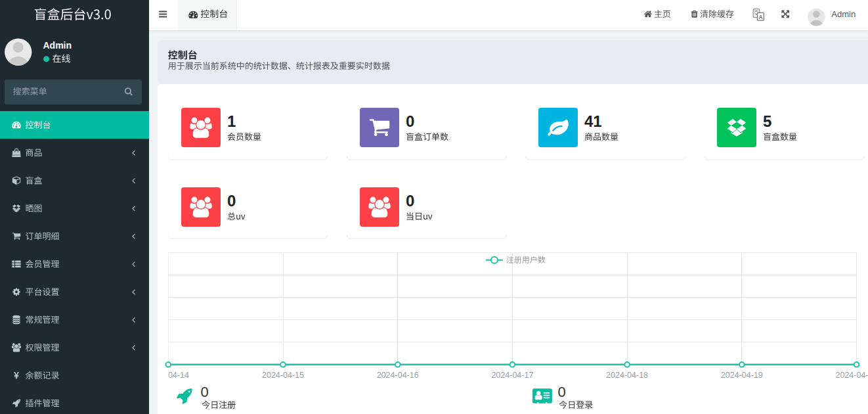 Image resolution: width=868 pixels, height=414 pixels. I want to click on svg-text: 2024-04-15, so click(283, 375).